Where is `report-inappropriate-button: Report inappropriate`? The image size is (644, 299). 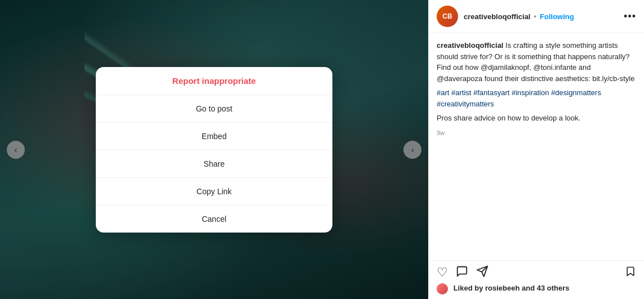 report-inappropriate-button: Report inappropriate is located at coordinates (214, 81).